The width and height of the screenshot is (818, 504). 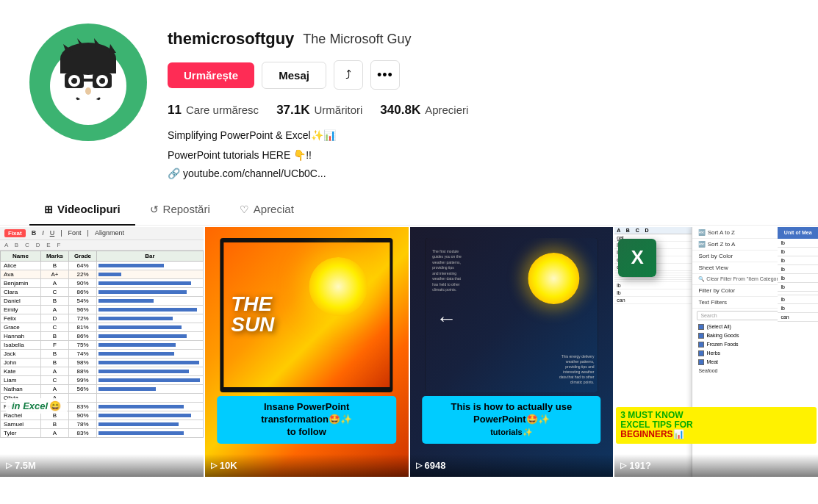 I want to click on videos-tab-icon: ⊞, so click(x=49, y=209).